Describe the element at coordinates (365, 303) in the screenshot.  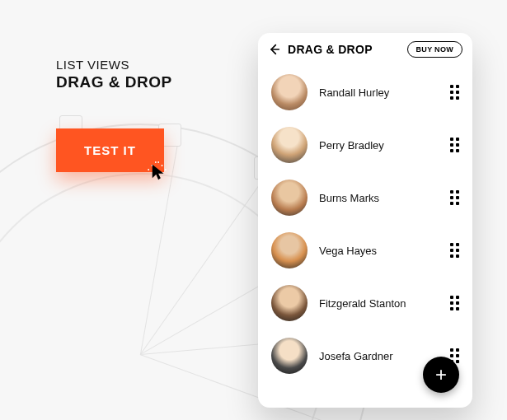
I see `list-item: Fitzgerald Stanton` at that location.